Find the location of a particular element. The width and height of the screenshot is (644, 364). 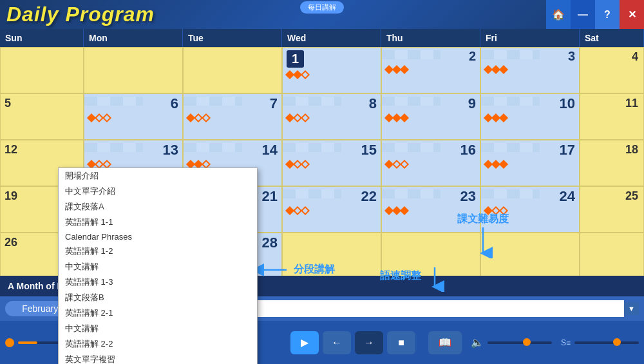

cell-w1-mon is located at coordinates (133, 70).